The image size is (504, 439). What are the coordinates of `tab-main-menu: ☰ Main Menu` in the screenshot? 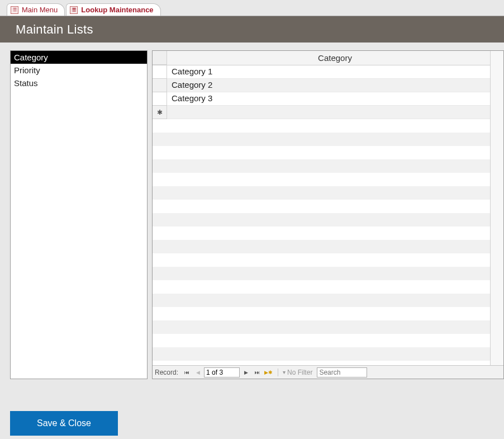 It's located at (36, 10).